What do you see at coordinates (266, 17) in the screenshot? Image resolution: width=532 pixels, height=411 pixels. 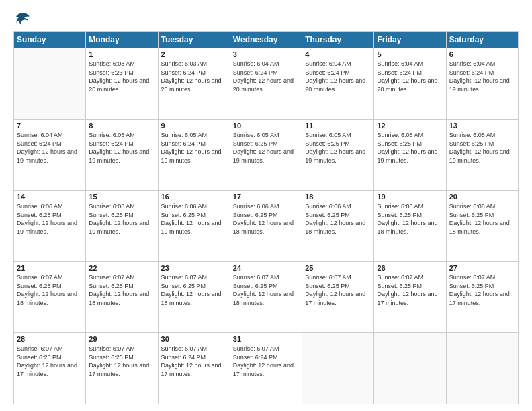 I see `header` at bounding box center [266, 17].